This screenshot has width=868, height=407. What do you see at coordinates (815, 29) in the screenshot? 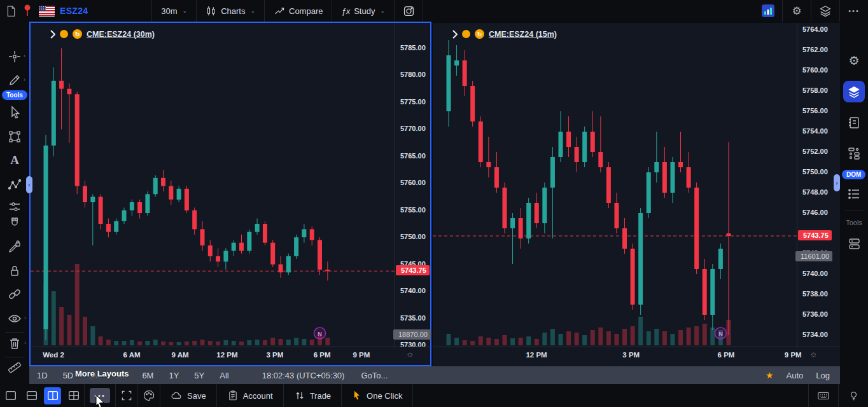
I see `price-tick: 5764.00` at bounding box center [815, 29].